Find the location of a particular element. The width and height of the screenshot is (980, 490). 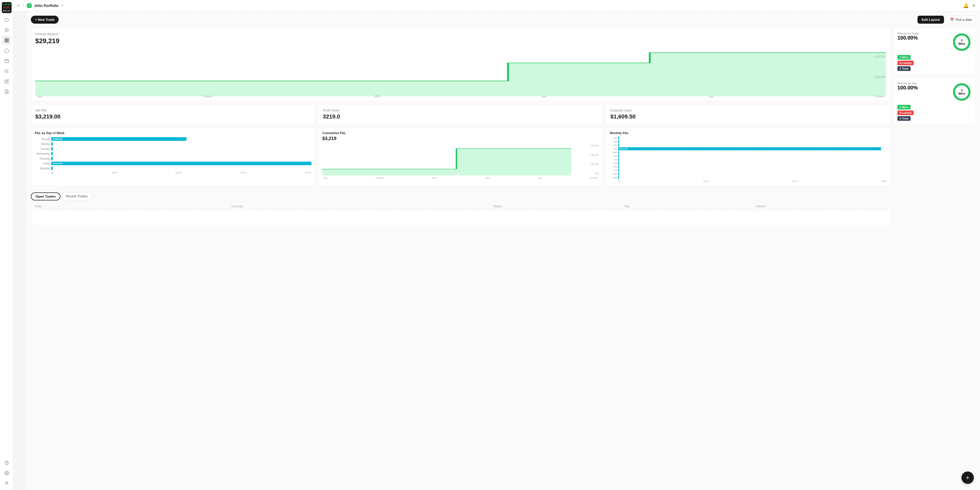

toolbar: + New Trade Edit Layout 📅 Pick a date is located at coordinates (503, 20).